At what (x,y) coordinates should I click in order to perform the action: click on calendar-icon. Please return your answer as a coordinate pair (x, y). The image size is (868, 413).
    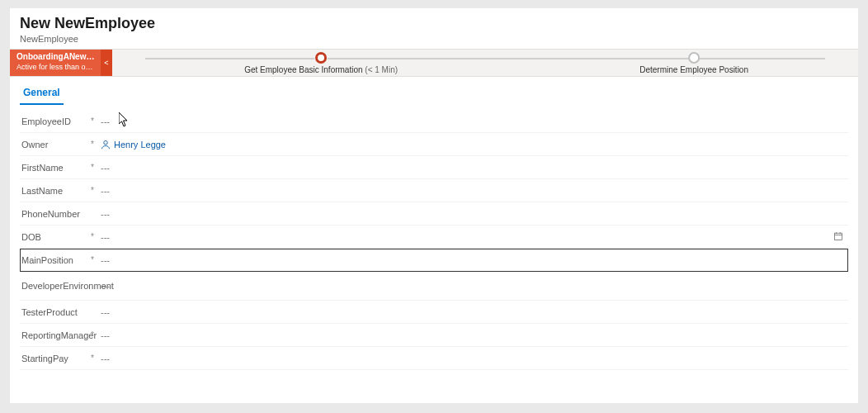
    Looking at the image, I should click on (838, 236).